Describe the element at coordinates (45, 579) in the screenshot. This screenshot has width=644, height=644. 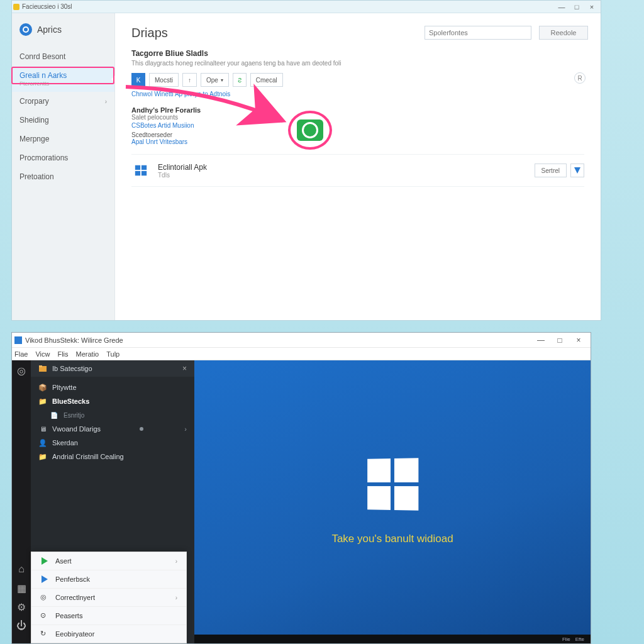
I see `play-icon2` at that location.